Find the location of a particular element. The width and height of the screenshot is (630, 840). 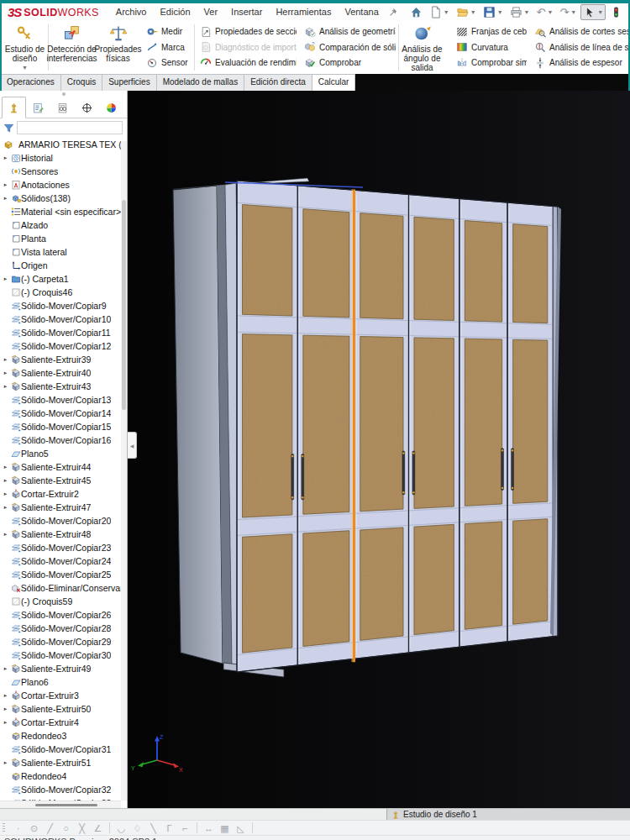

tree-item: Sólido-Mover/Copiar23 is located at coordinates (60, 548).